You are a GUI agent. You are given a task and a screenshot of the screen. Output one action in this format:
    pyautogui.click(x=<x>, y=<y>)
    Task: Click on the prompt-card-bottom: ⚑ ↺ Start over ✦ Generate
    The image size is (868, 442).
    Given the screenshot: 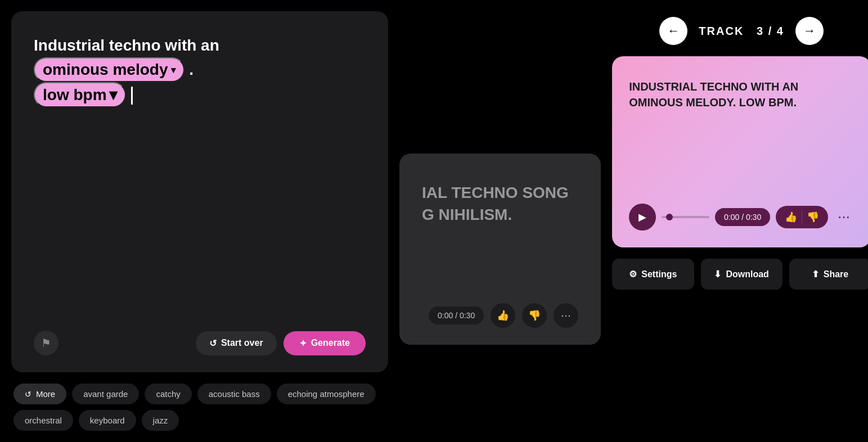 What is the action you would take?
    pyautogui.click(x=200, y=343)
    